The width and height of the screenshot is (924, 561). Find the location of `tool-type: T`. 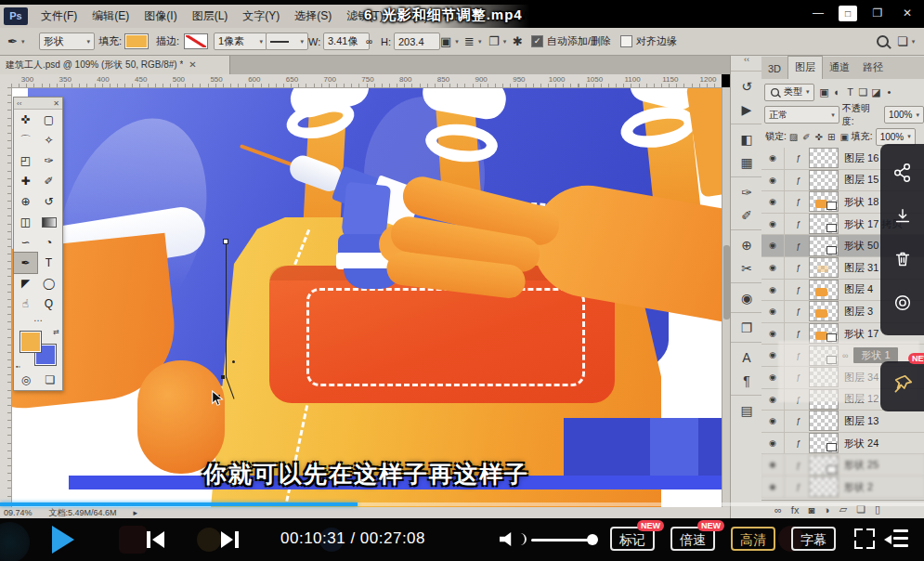

tool-type: T is located at coordinates (48, 263).